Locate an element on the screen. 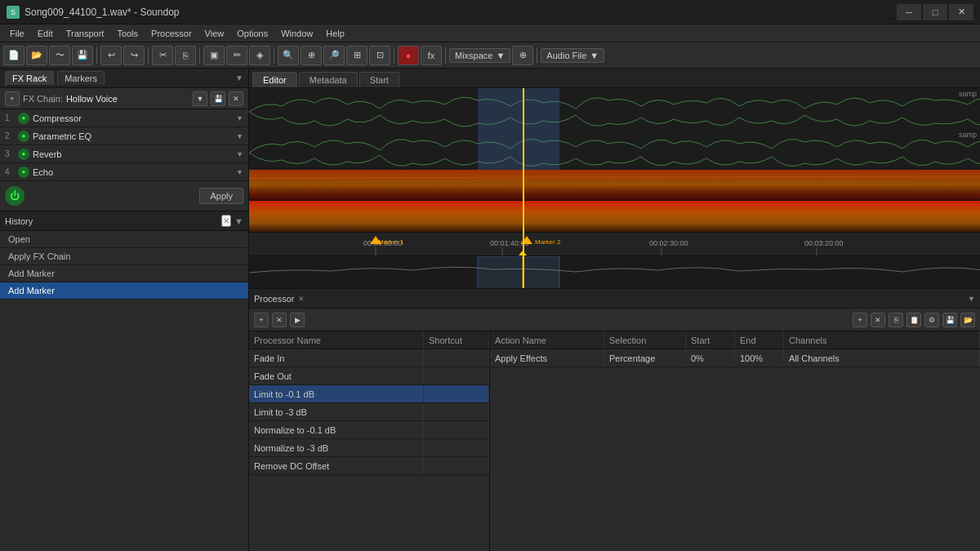 Image resolution: width=980 pixels, height=551 pixels. action-load-btn: 📂 is located at coordinates (968, 320).